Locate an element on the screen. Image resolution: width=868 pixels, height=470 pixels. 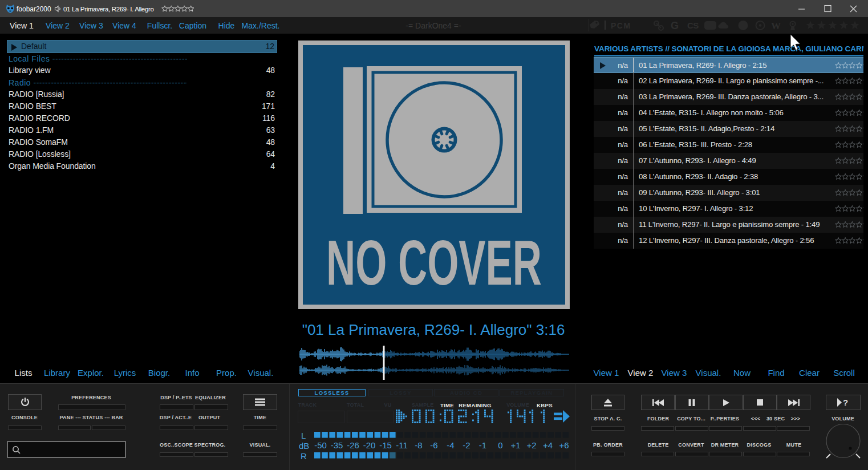
svg-text: PCM is located at coordinates (621, 26).